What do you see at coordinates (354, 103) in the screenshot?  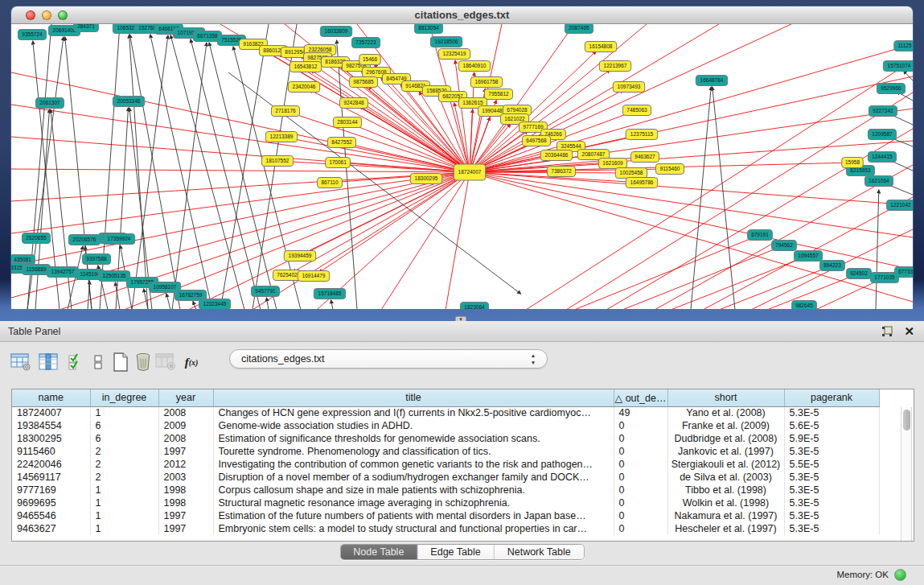 I see `graph-node: 9242848` at bounding box center [354, 103].